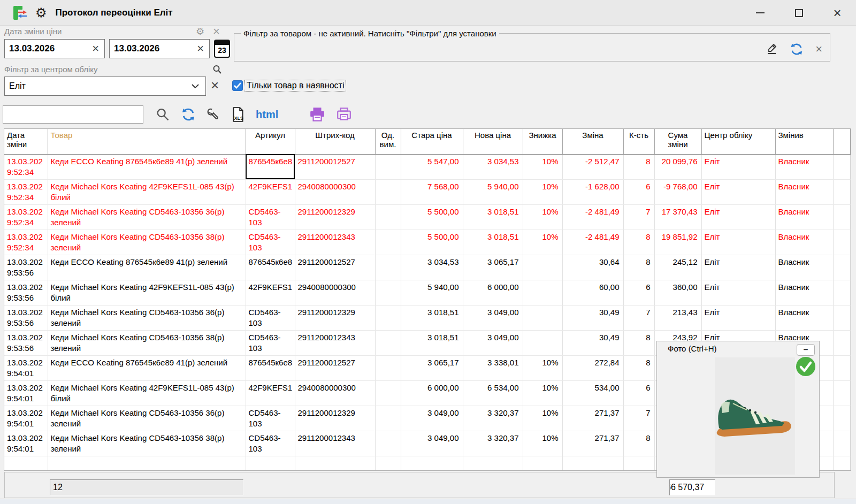 The height and width of the screenshot is (504, 856). Describe the element at coordinates (238, 114) in the screenshot. I see `export-xls-icon: XLS` at that location.